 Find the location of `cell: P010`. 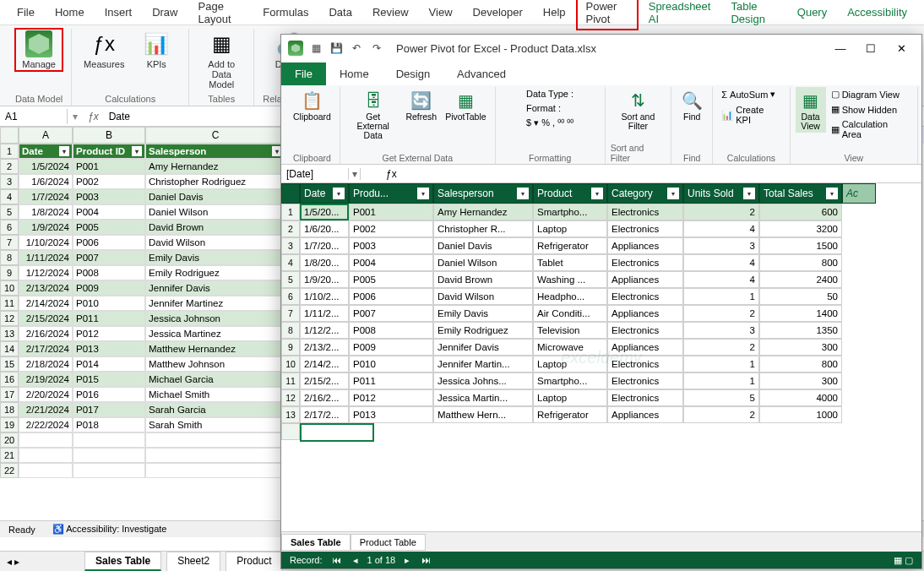

cell: P010 is located at coordinates (109, 303).